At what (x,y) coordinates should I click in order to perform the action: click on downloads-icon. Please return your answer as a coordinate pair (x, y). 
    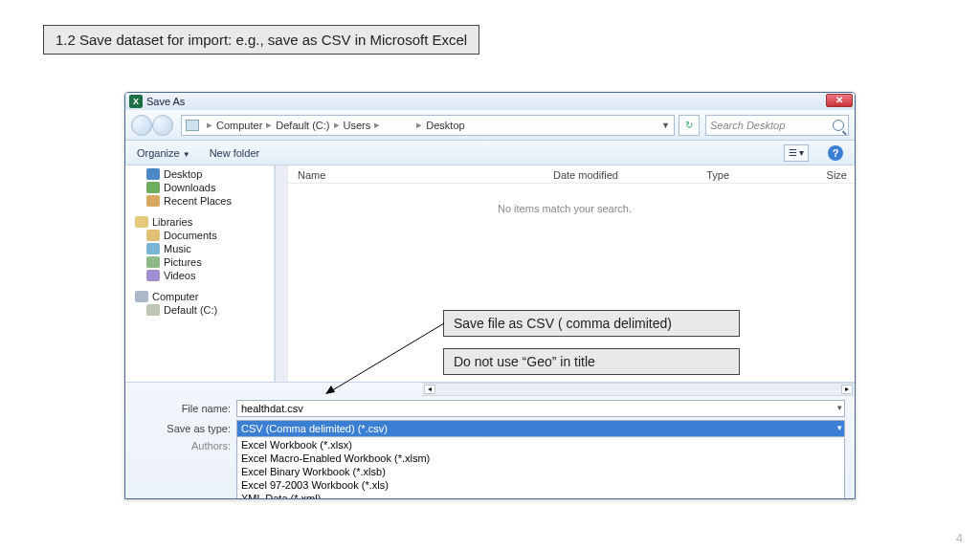
    Looking at the image, I should click on (153, 187).